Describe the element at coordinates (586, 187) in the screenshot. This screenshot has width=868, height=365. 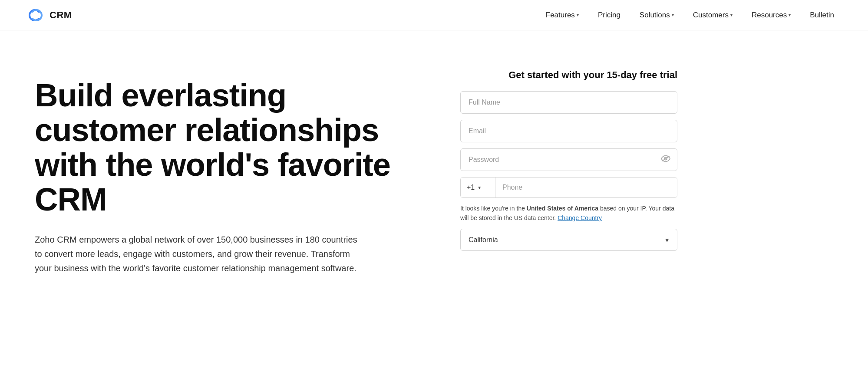
I see `phone-input` at that location.